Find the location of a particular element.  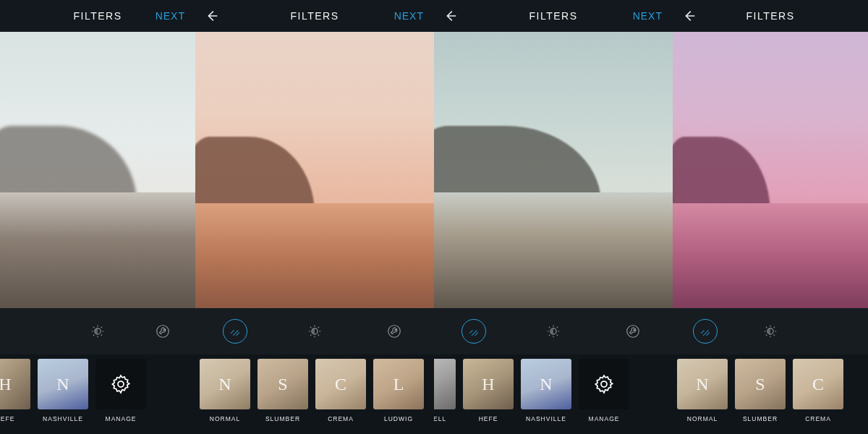

filters-strip: N NORMAL S SLUMBER C CREMA is located at coordinates (770, 394).